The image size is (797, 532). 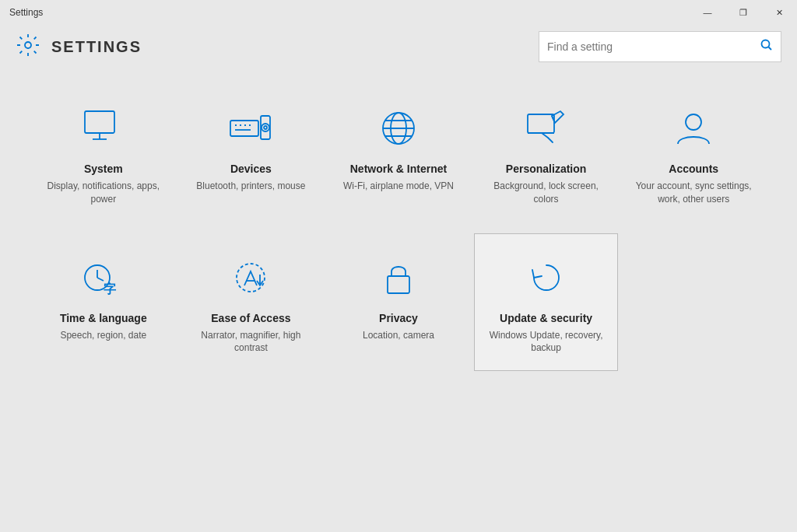 What do you see at coordinates (251, 318) in the screenshot?
I see `ease-title: Ease of Access` at bounding box center [251, 318].